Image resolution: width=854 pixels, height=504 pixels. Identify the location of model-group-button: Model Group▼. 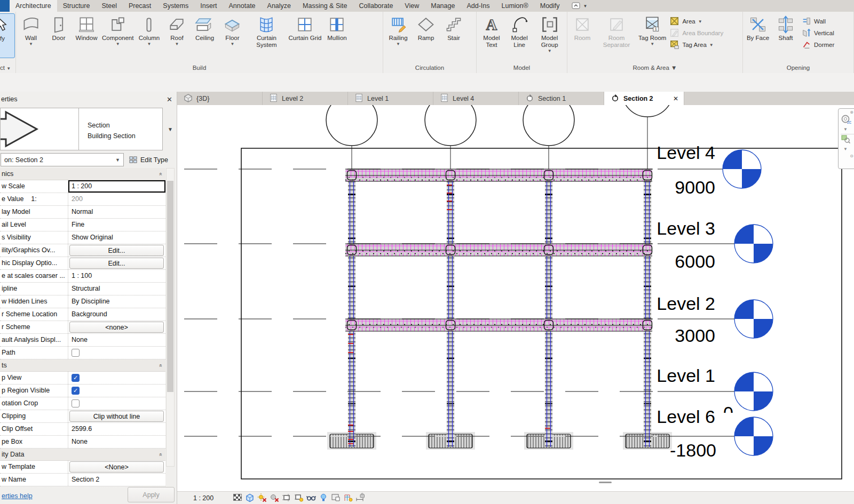
(550, 33).